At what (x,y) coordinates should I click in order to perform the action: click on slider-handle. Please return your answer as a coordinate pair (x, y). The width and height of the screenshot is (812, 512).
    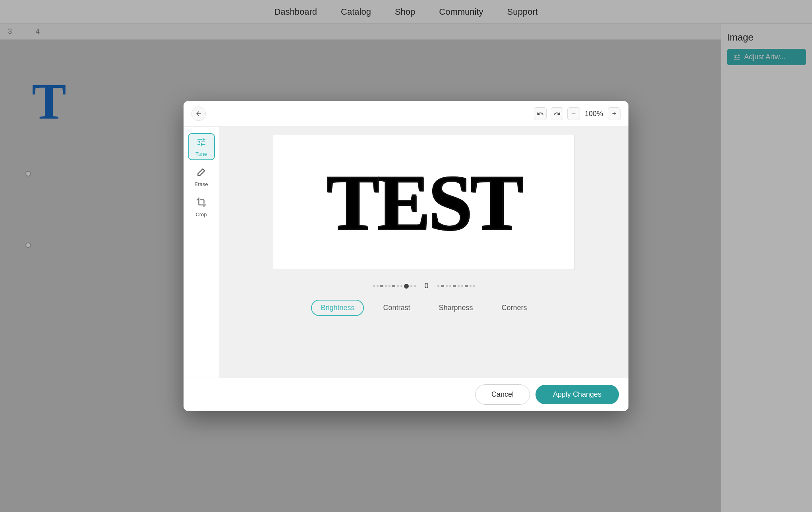
    Looking at the image, I should click on (406, 286).